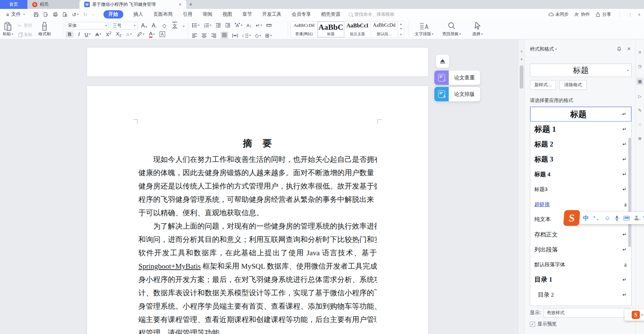  What do you see at coordinates (424, 29) in the screenshot?
I see `text-layout-button: 文字排版▾` at bounding box center [424, 29].